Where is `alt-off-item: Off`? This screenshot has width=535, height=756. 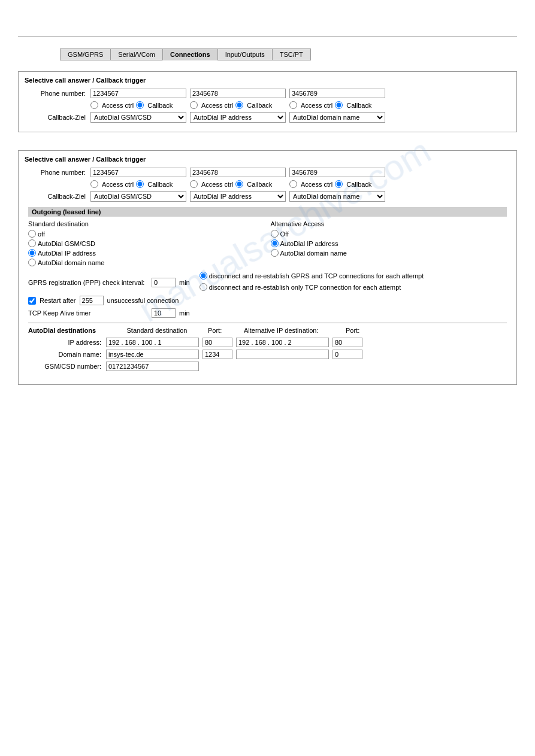
alt-off-item: Off is located at coordinates (389, 233).